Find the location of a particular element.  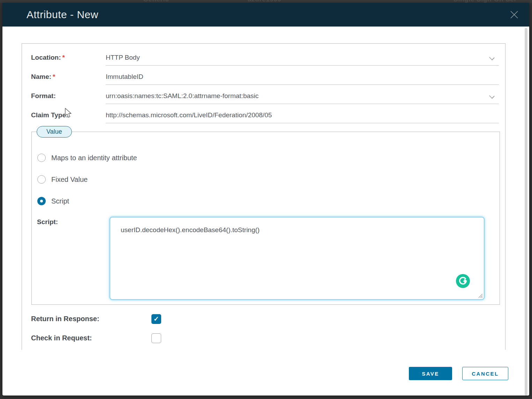

background-text-fragment: azure1900 is located at coordinates (264, 1).